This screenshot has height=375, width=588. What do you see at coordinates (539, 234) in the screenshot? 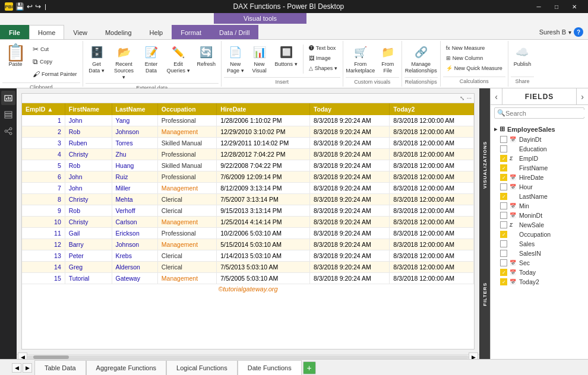
I see `field-item-occupation: ✓ Occupation` at bounding box center [539, 234].